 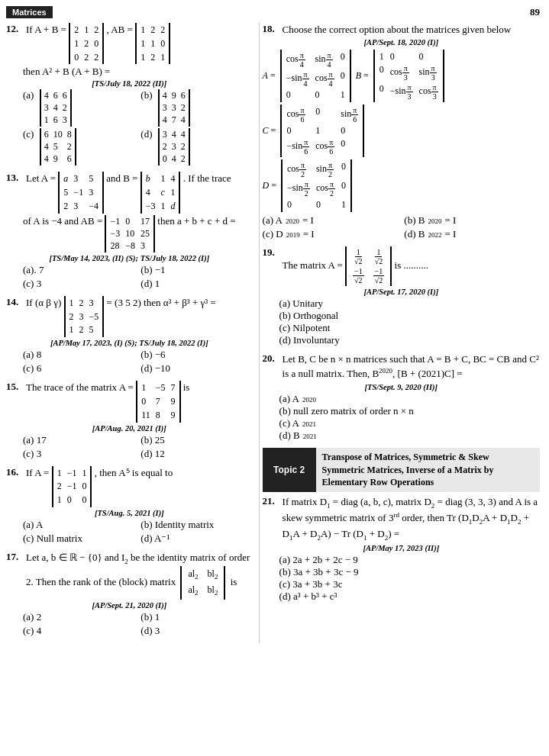 What do you see at coordinates (368, 266) in the screenshot?
I see `q19-mat: 1√2 1√2 −1√2 −1√2` at bounding box center [368, 266].